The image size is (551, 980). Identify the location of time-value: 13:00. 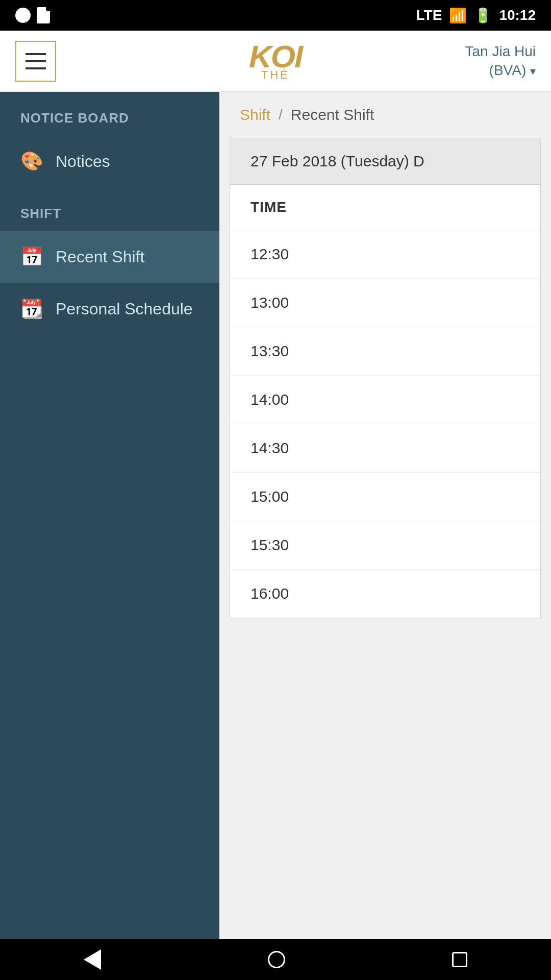
(269, 303).